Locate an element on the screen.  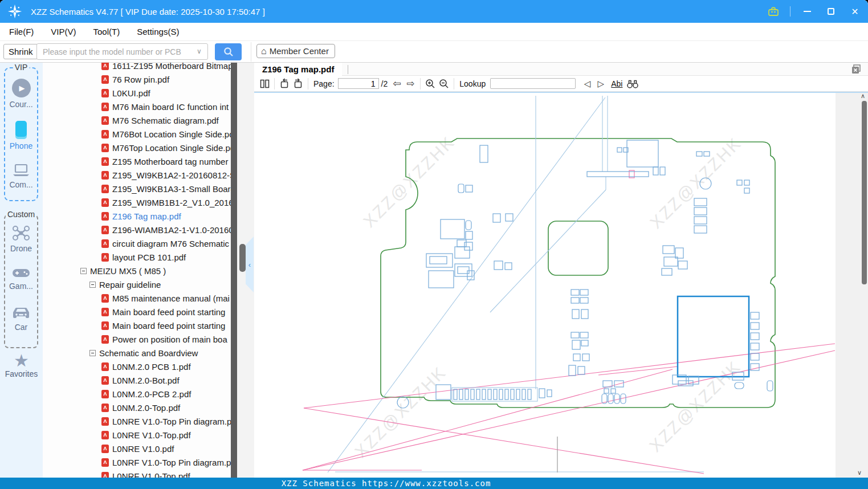
tree-scrollbar is located at coordinates (234, 270).